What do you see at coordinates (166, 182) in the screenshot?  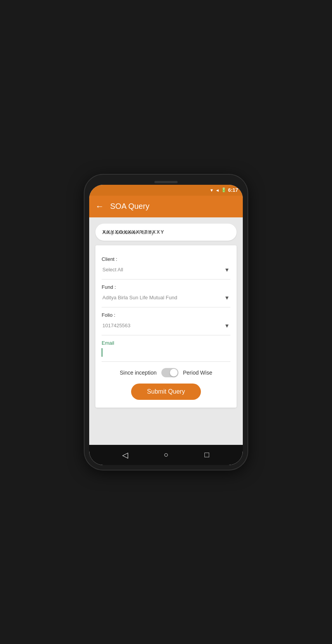 I see `phone-top` at bounding box center [166, 182].